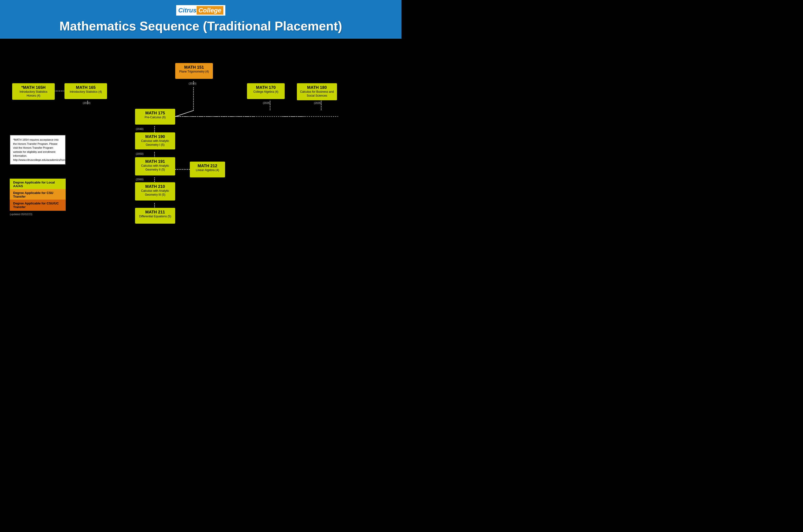 The height and width of the screenshot is (532, 803). Describe the element at coordinates (155, 141) in the screenshot. I see `course-math190: MATH 190 Calculus with Analytic Geometry…` at that location.